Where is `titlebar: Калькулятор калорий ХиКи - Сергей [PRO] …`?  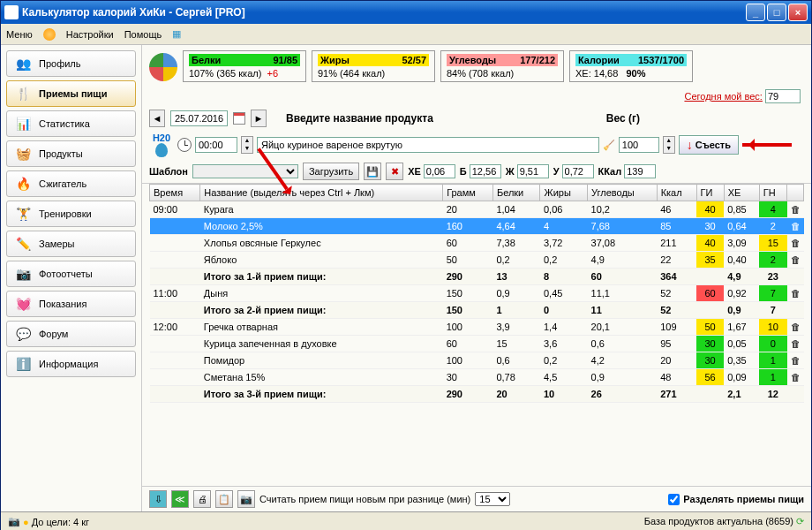
titlebar: Калькулятор калорий ХиКи - Сергей [PRO] … is located at coordinates (406, 12).